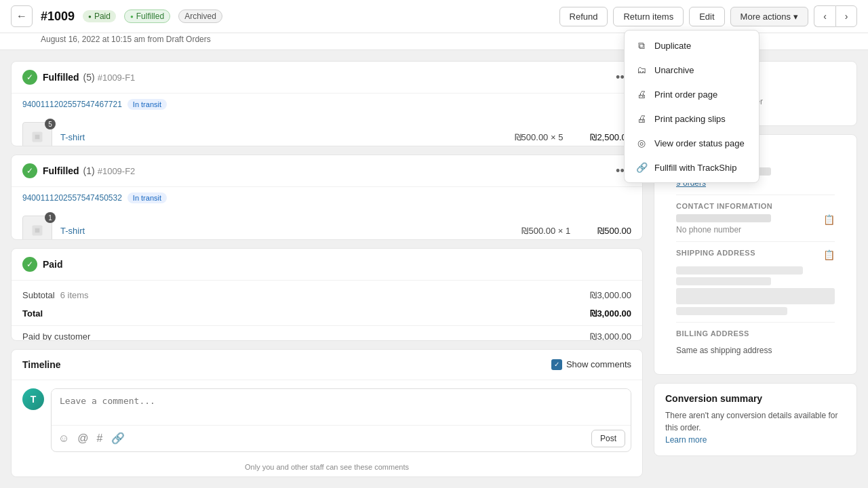 The height and width of the screenshot is (488, 868). I want to click on subtotal-label: Subtotal, so click(39, 296).